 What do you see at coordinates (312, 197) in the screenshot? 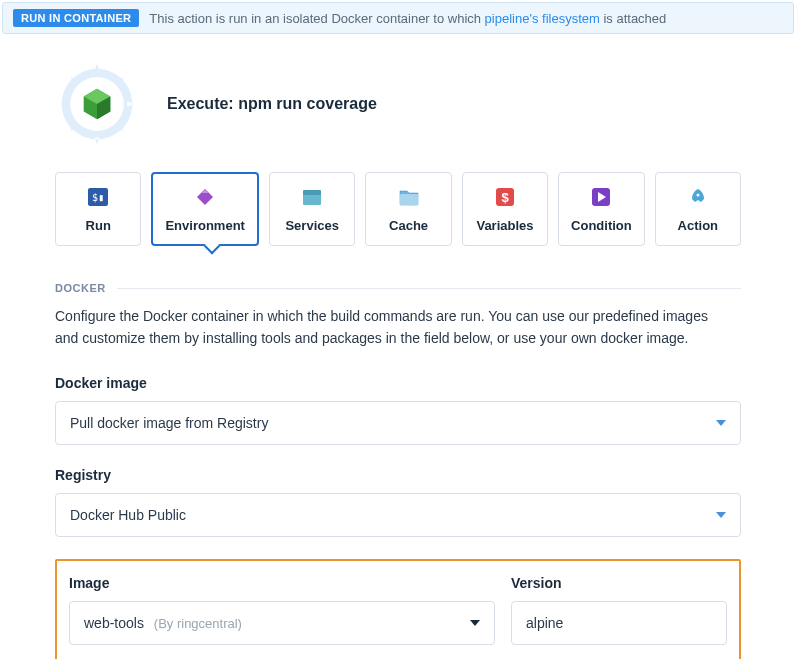
I see `box-icon` at bounding box center [312, 197].